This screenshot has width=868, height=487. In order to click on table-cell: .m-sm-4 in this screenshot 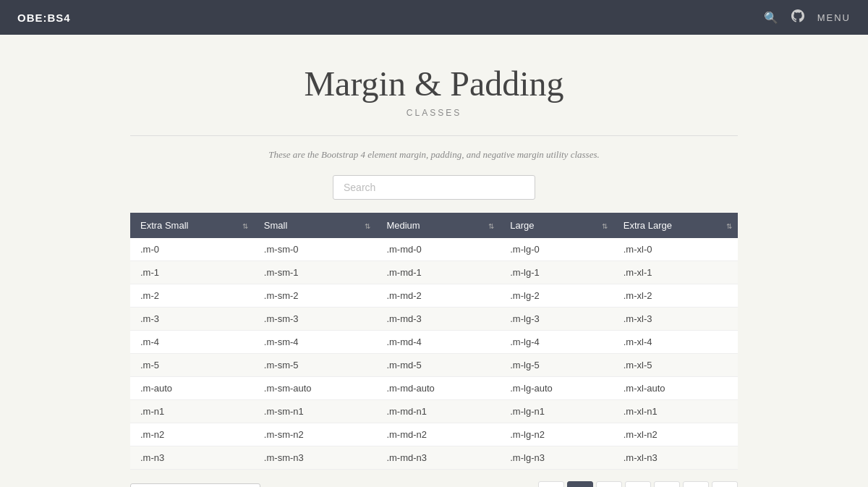, I will do `click(315, 342)`.